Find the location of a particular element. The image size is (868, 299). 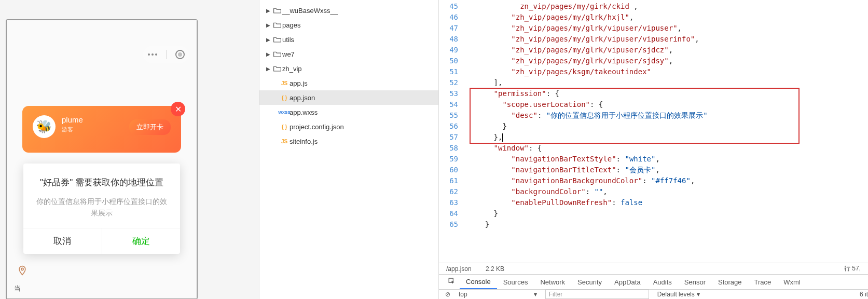

devtab-storage: Storage is located at coordinates (730, 282).